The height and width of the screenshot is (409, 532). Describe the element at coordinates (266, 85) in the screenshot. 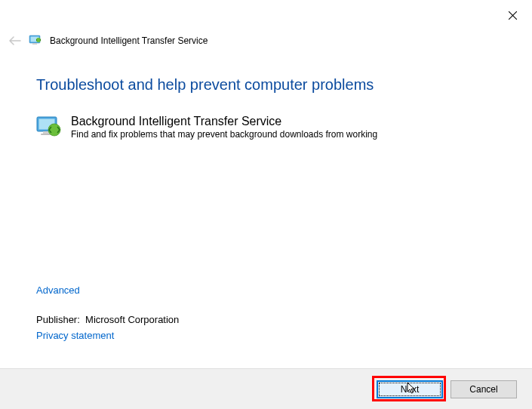

I see `page-heading: Troubleshoot and help prevent computer p…` at that location.